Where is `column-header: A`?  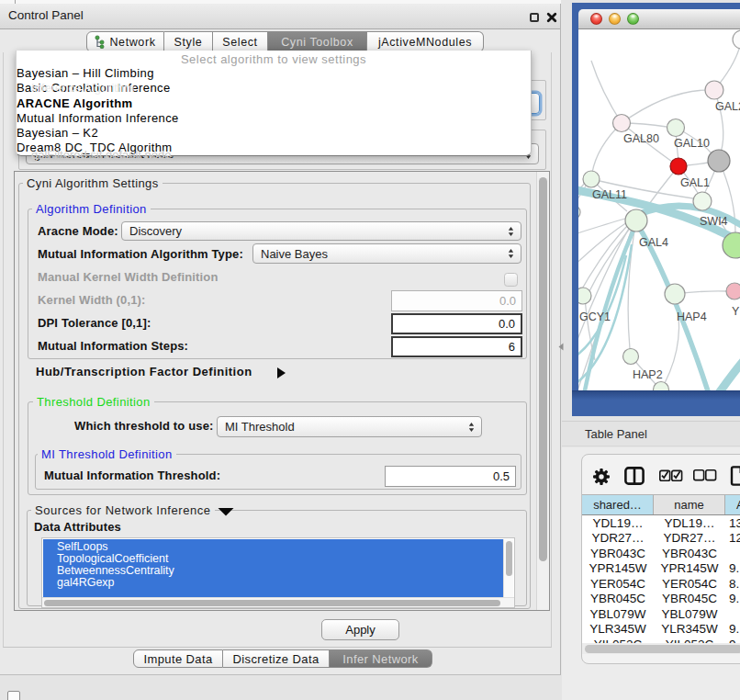
column-header: A is located at coordinates (733, 505).